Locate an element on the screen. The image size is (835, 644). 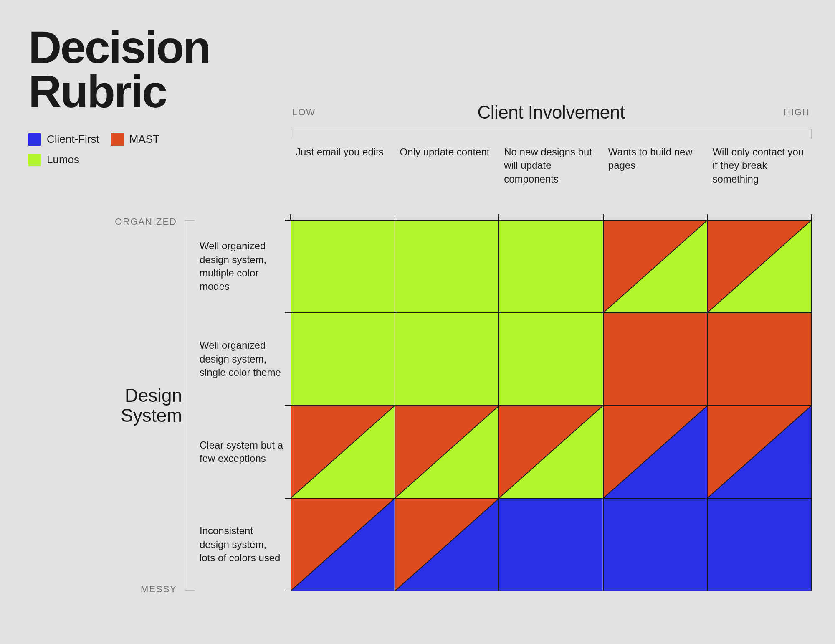
x-axis-bracket is located at coordinates (551, 134).